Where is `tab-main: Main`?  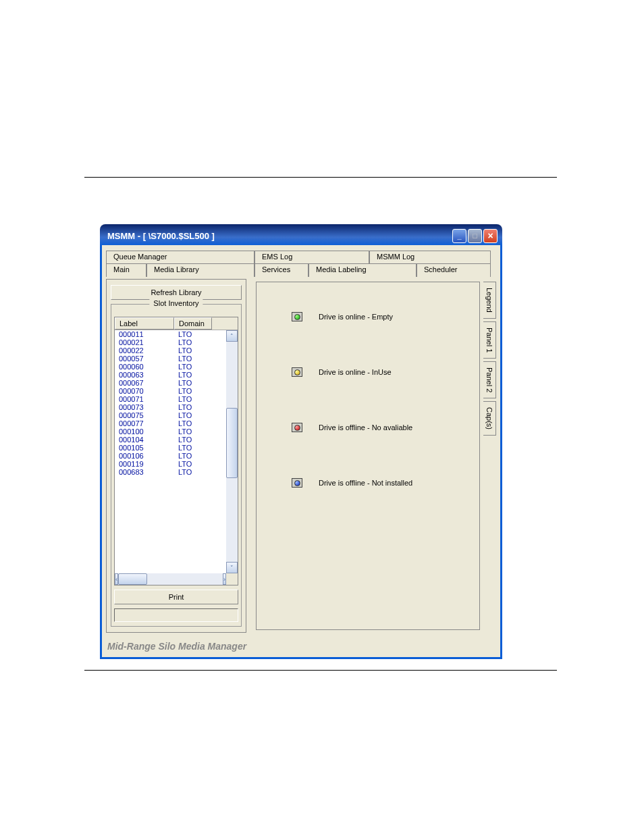
tab-main: Main is located at coordinates (126, 270).